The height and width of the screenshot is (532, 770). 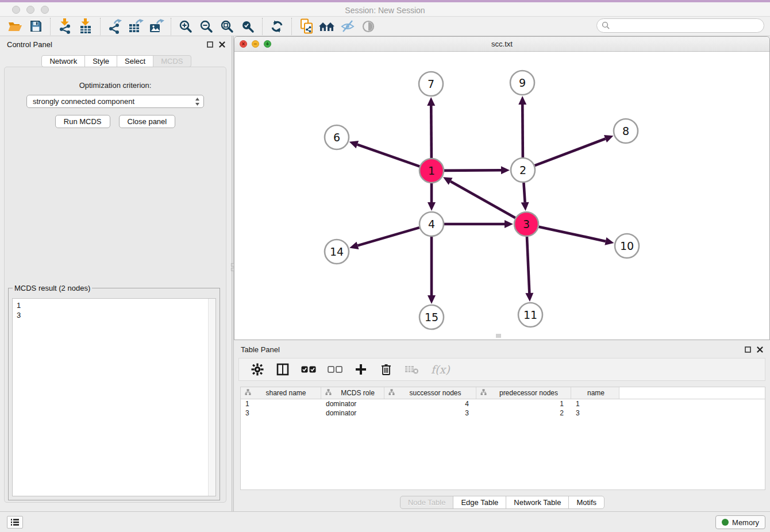 What do you see at coordinates (385, 9) in the screenshot?
I see `main-titlebar: Session: New Session` at bounding box center [385, 9].